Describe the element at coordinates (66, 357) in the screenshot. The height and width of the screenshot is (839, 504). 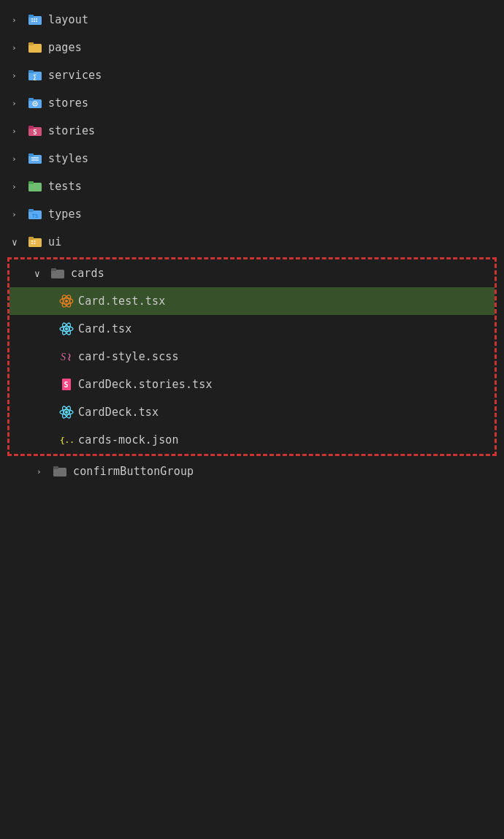
I see `scss-icon: S` at that location.